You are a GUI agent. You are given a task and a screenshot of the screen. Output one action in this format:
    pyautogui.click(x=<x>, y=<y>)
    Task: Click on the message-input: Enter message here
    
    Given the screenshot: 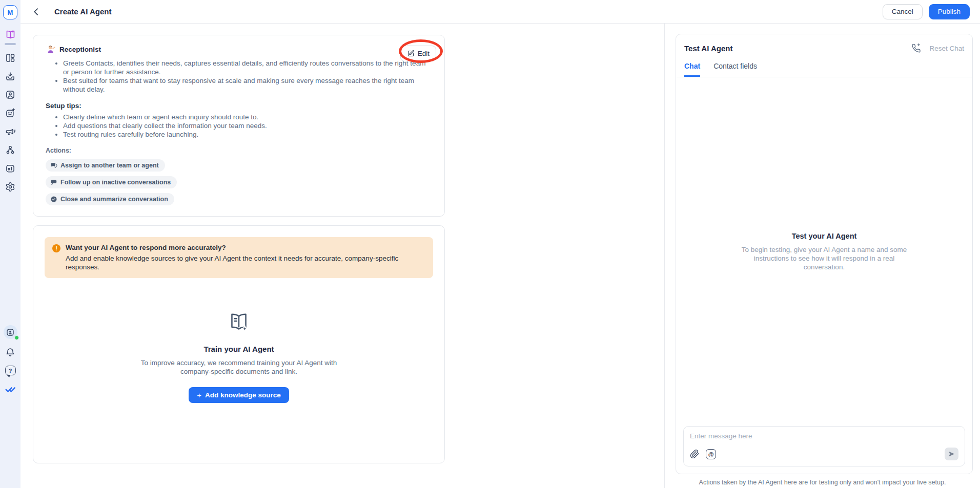 What is the action you would take?
    pyautogui.click(x=824, y=436)
    